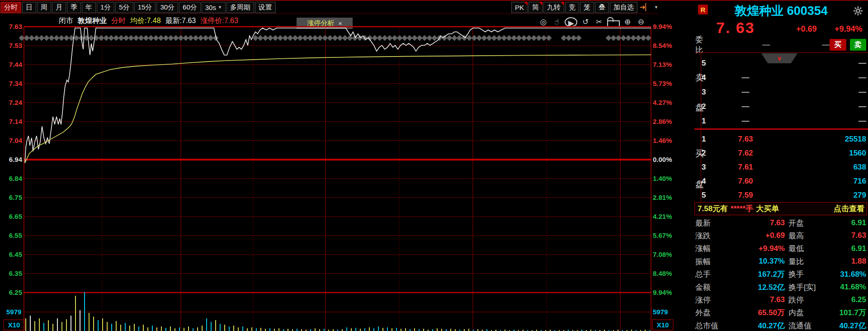 The image size is (868, 331). Describe the element at coordinates (848, 249) in the screenshot. I see `stat-value: 6.91` at that location.